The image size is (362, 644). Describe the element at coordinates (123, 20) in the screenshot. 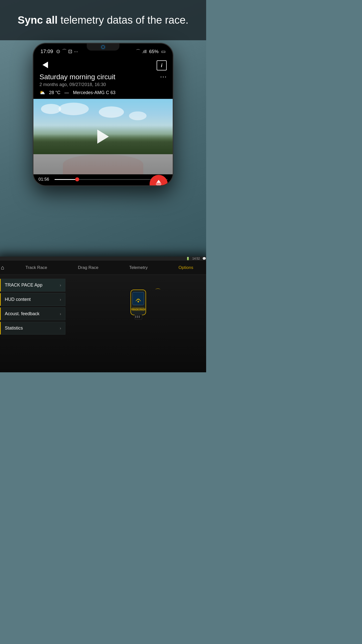

I see `headline-rest: telemetry datas of the race.` at that location.